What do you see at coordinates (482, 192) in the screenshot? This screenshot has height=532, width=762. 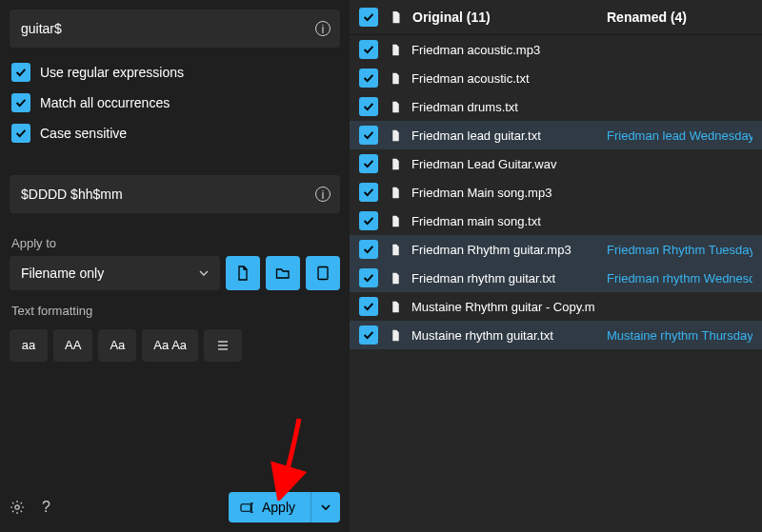 I see `file-original-name: Friedman Main song.mp3` at bounding box center [482, 192].